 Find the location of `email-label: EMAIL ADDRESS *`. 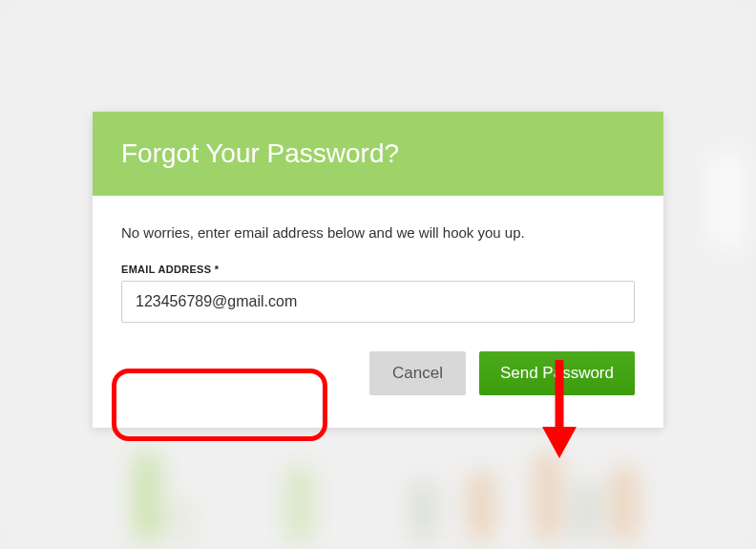

email-label: EMAIL ADDRESS * is located at coordinates (378, 269).